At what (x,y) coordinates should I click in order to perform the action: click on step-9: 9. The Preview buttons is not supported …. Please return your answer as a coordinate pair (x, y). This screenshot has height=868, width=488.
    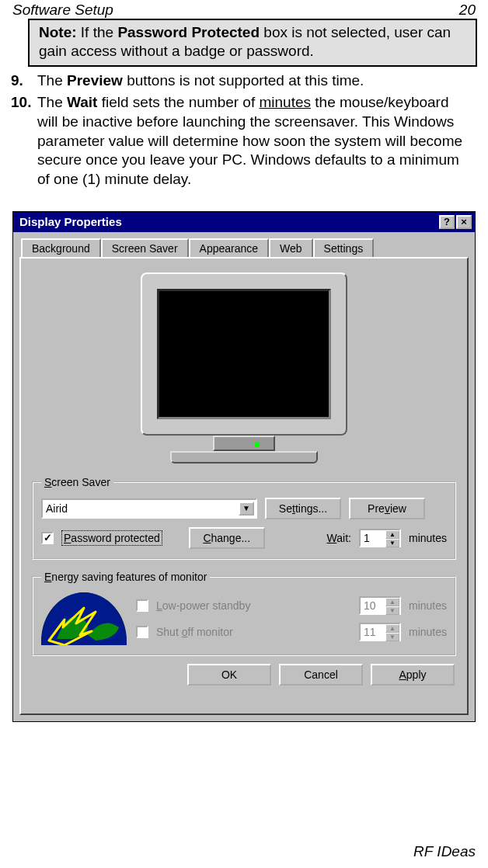
    Looking at the image, I should click on (244, 81).